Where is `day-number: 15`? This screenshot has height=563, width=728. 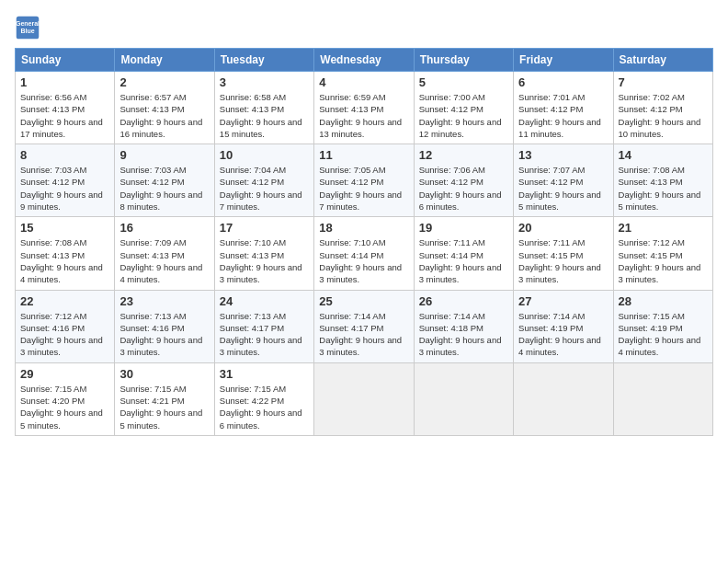 day-number: 15 is located at coordinates (64, 228).